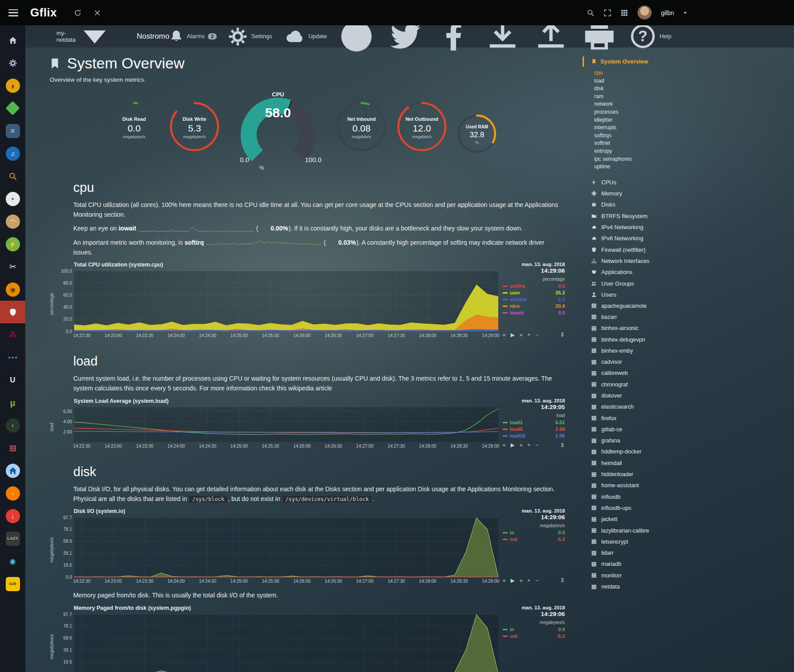 This screenshot has width=794, height=672. I want to click on sidebar-app-home-icon, so click(12, 40).